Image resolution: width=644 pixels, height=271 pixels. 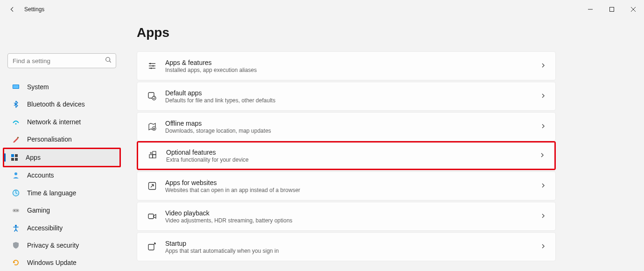 I want to click on card-title: Apps & features, so click(x=349, y=63).